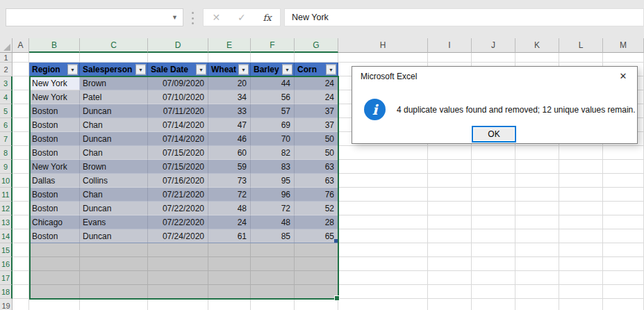  What do you see at coordinates (54, 58) in the screenshot?
I see `cell-B1` at bounding box center [54, 58].